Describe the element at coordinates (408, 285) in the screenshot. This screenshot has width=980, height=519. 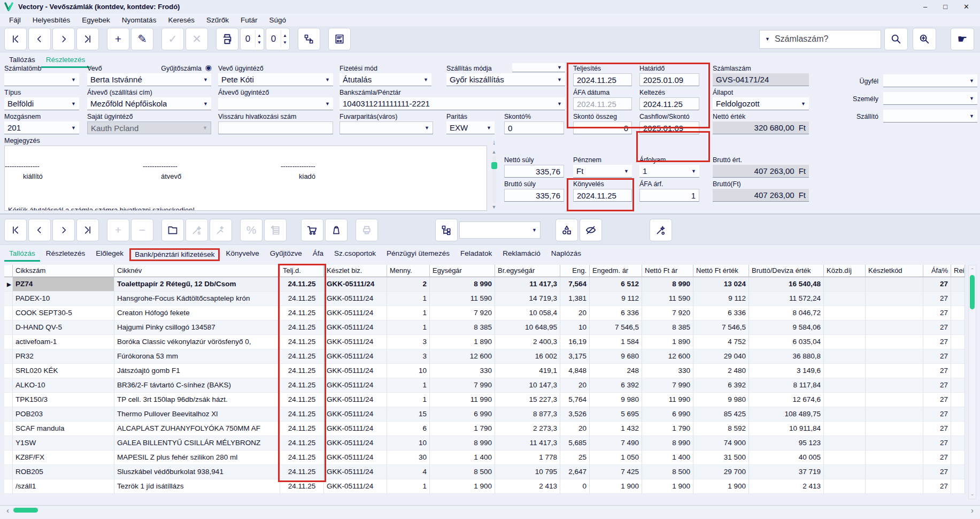
I see `cell-menny: 2` at that location.